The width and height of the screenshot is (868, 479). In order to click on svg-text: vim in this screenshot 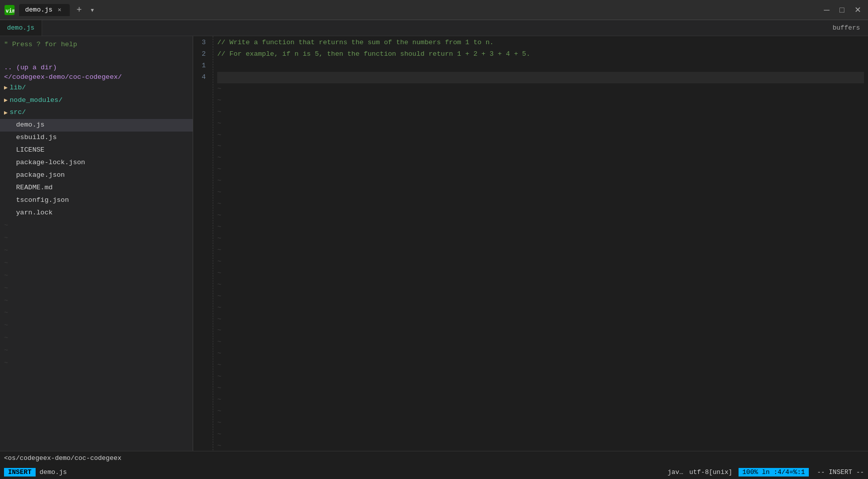, I will do `click(10, 11)`.